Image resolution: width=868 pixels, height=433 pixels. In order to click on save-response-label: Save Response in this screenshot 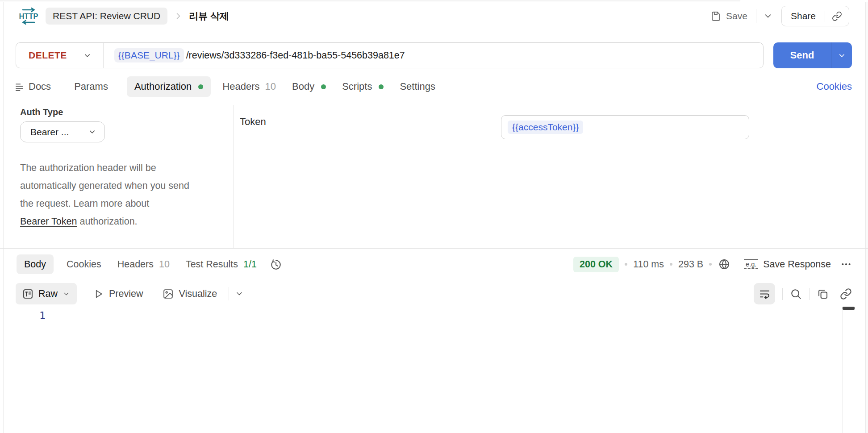, I will do `click(797, 264)`.